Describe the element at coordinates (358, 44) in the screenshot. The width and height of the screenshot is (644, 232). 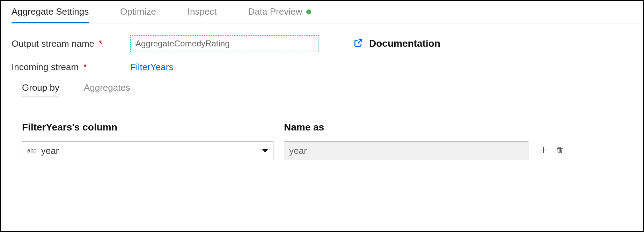
I see `external-link-icon` at that location.